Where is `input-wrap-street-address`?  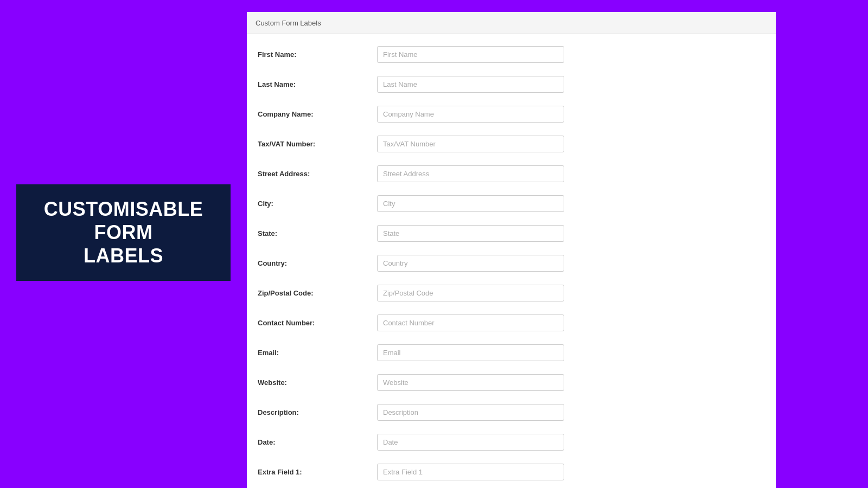
input-wrap-street-address is located at coordinates (571, 174).